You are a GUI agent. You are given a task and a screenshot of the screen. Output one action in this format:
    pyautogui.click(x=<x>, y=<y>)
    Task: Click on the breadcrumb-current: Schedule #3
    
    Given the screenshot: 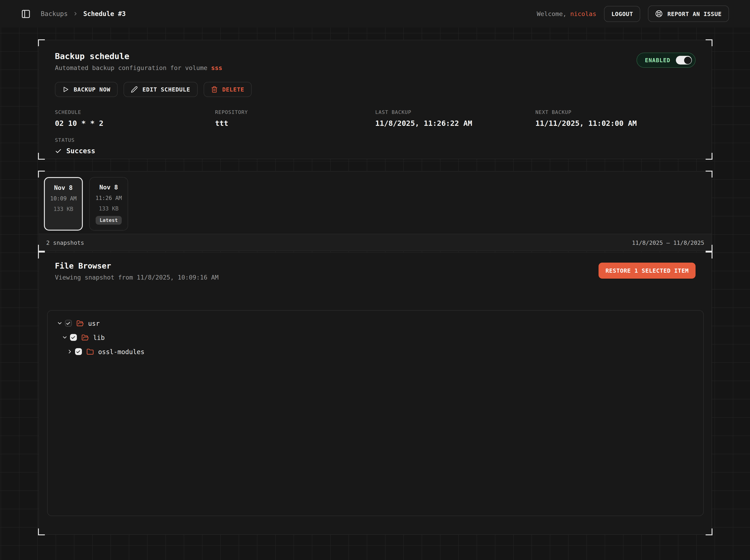 What is the action you would take?
    pyautogui.click(x=104, y=14)
    